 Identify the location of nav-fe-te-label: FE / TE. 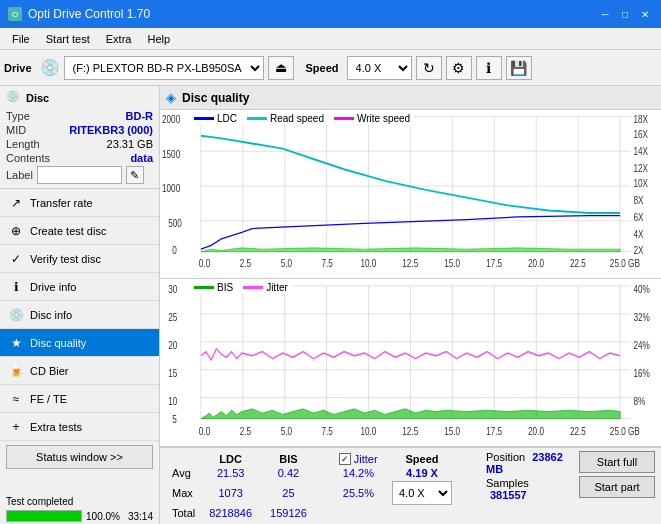
(48, 399).